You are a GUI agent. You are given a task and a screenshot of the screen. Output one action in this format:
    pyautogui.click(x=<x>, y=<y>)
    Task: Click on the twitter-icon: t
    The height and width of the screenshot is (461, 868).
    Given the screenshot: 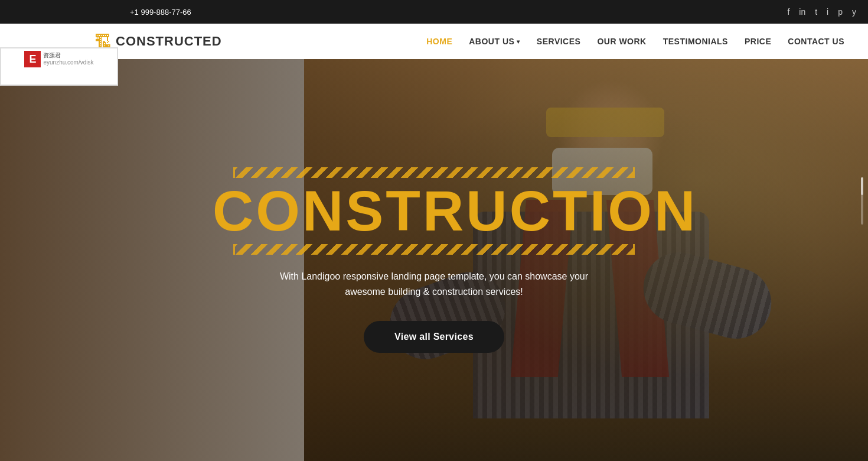 What is the action you would take?
    pyautogui.click(x=816, y=12)
    